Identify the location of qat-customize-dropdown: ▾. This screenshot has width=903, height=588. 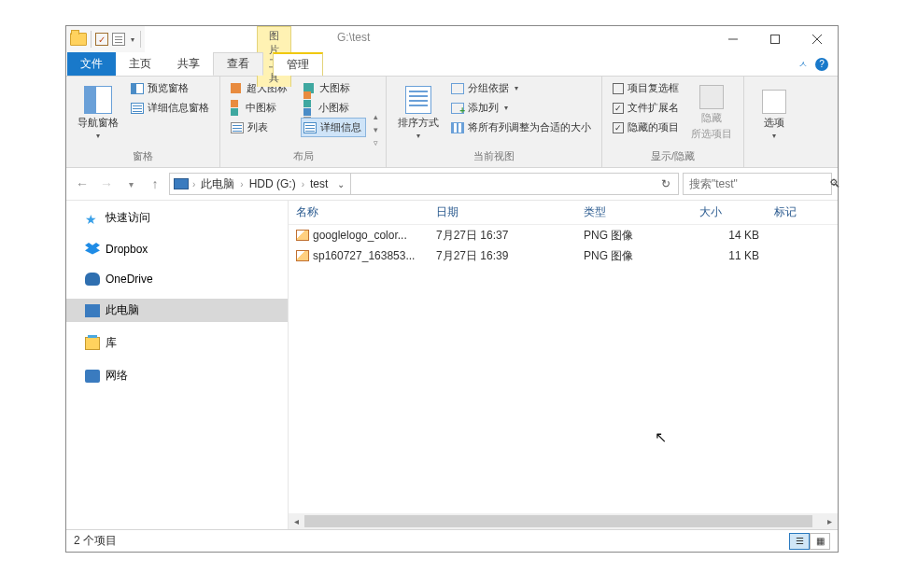
(133, 39).